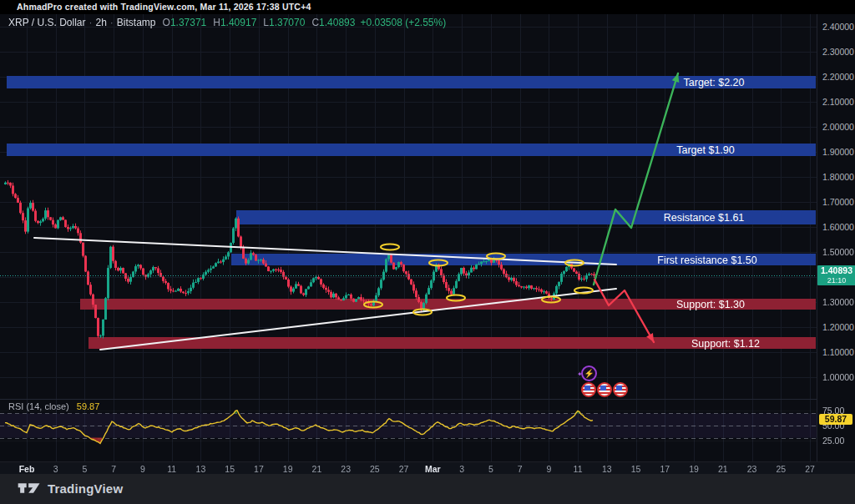  Describe the element at coordinates (837, 270) in the screenshot. I see `current-price-value: 1.40893` at that location.